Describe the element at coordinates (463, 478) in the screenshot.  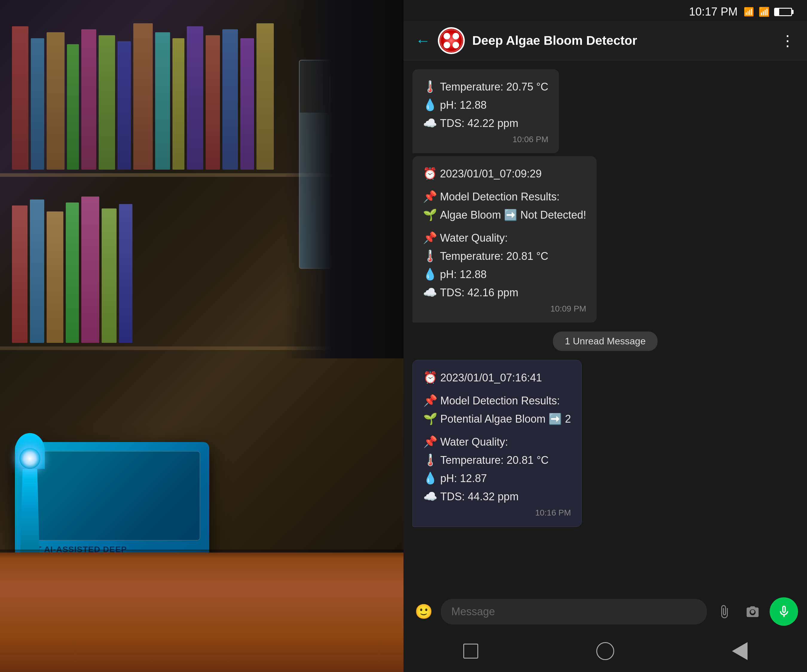
I see `msg-text: pH: 12.87` at that location.